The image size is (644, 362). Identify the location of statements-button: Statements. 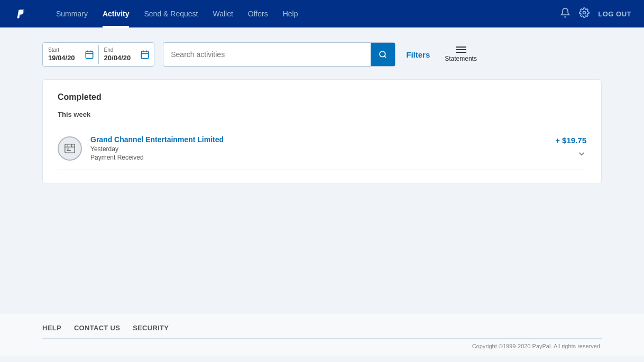
(461, 54).